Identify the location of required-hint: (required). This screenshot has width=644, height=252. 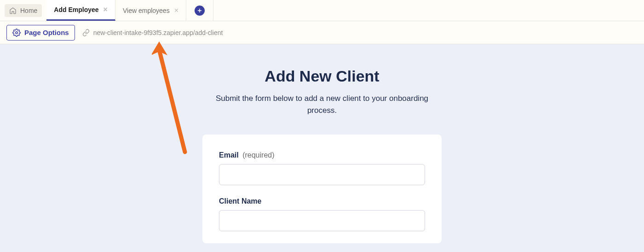
(259, 155).